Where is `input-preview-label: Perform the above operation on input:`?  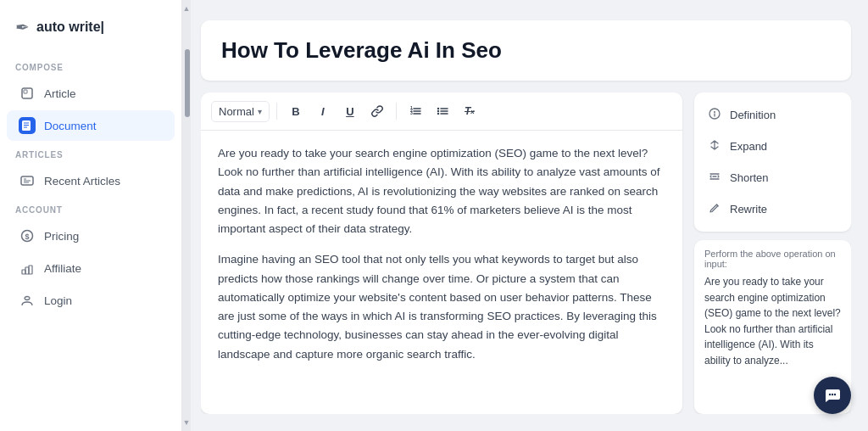
input-preview-label: Perform the above operation on input: is located at coordinates (773, 257).